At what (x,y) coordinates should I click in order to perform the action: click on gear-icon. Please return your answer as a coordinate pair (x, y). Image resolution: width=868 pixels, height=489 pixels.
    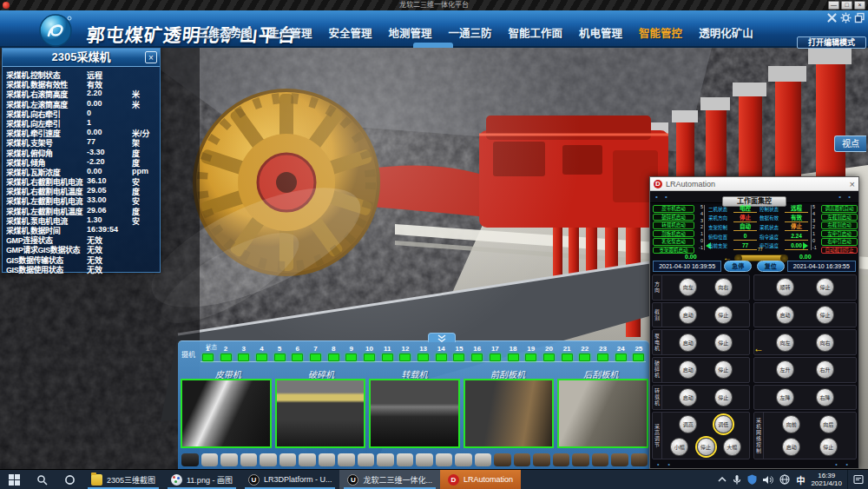
    Looking at the image, I should click on (845, 17).